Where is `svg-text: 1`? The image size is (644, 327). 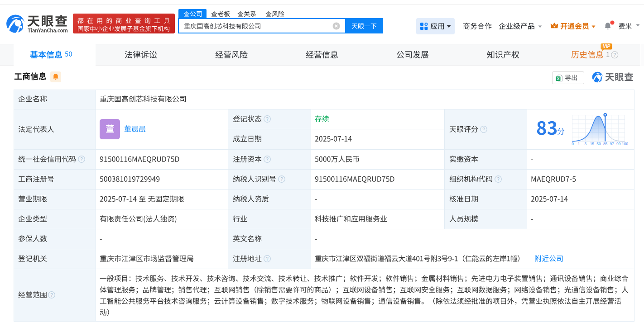
svg-text: 1 is located at coordinates (579, 144).